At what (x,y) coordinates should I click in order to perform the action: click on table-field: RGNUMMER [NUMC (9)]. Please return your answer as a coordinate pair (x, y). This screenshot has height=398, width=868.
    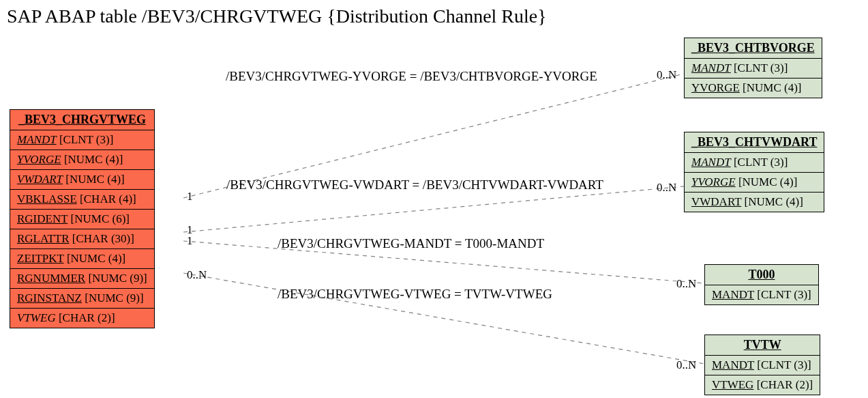
    Looking at the image, I should click on (83, 279).